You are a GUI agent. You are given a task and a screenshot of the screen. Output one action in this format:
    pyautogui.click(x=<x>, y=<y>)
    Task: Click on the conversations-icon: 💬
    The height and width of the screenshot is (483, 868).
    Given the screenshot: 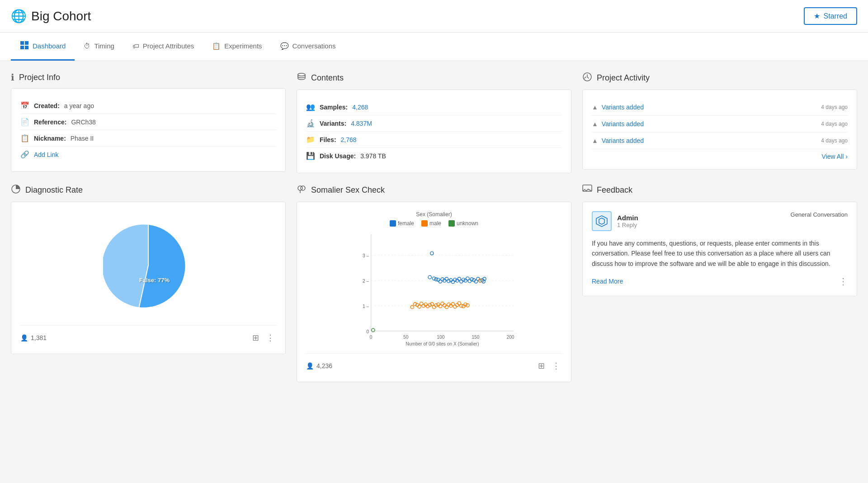 What is the action you would take?
    pyautogui.click(x=285, y=46)
    